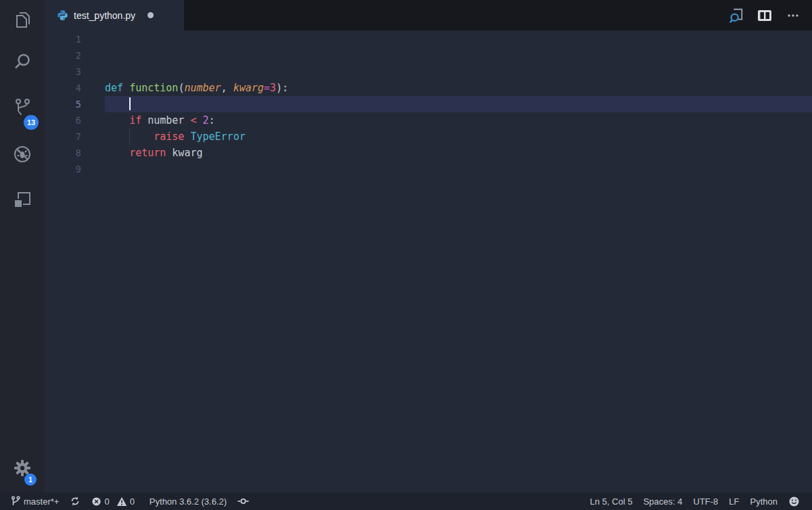  I want to click on warning-icon, so click(122, 502).